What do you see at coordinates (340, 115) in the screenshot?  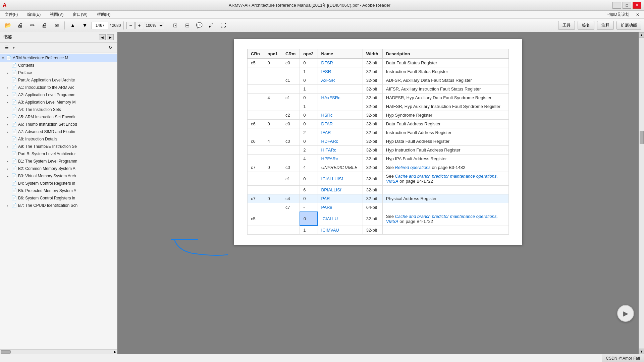 I see `cell-name: HSRc` at bounding box center [340, 115].